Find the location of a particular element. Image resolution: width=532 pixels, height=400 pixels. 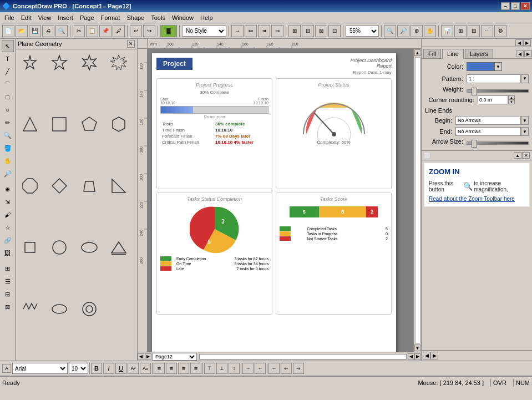

arrow-btn1: → is located at coordinates (237, 31).